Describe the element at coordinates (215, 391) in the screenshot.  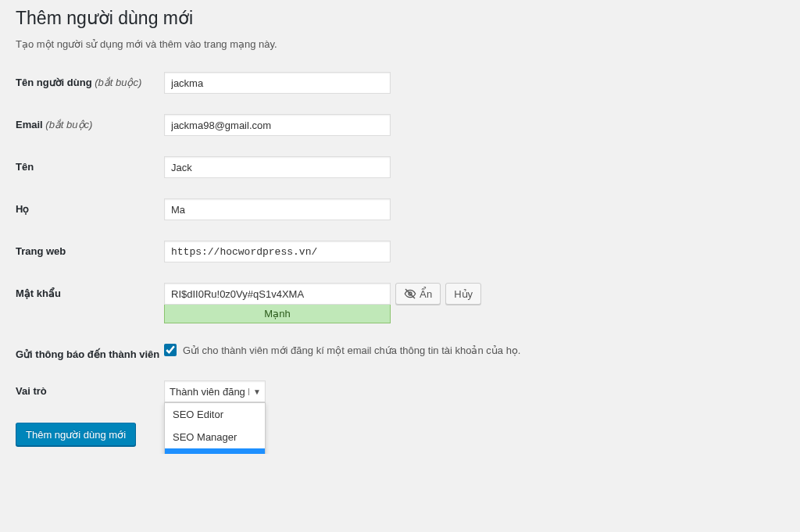
I see `role-select: Thành viên đăng ký` at that location.